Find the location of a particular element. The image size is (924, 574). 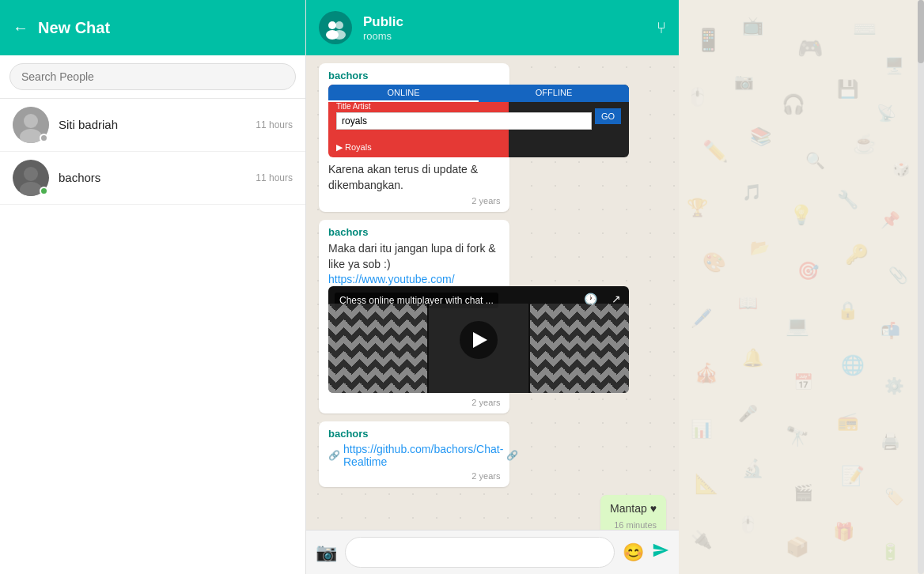

camera-icon: 📷 is located at coordinates (326, 553).